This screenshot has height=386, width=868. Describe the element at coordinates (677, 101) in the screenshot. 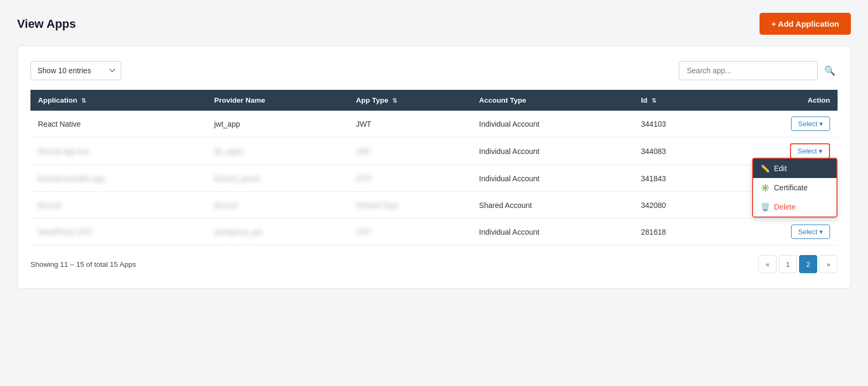

I see `col-id: Id ⇅` at that location.